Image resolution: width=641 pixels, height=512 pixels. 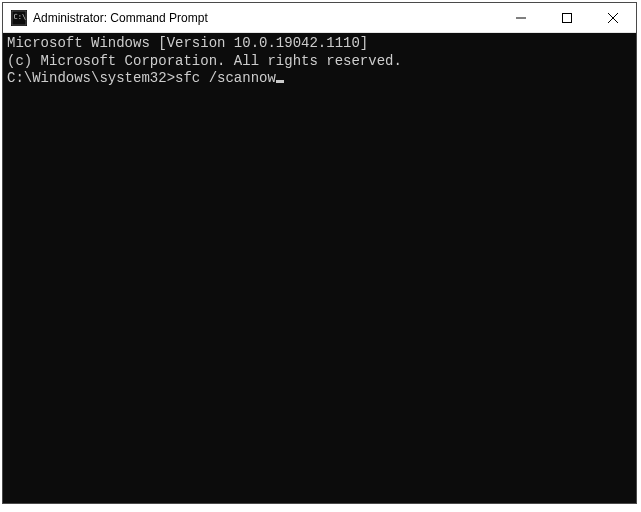 I want to click on copyright-line: (c) Microsoft Corporation. All rights re…, so click(x=320, y=62).